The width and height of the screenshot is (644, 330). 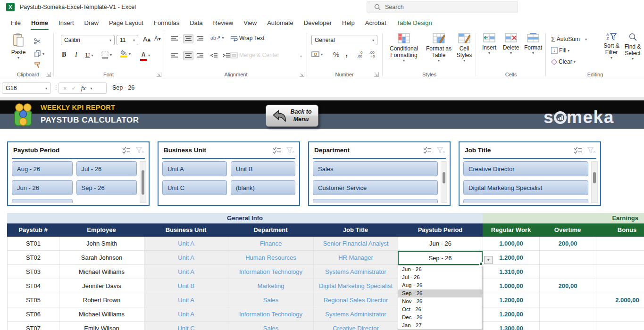 What do you see at coordinates (620, 243) in the screenshot?
I see `cell-st01-bonus` at bounding box center [620, 243].